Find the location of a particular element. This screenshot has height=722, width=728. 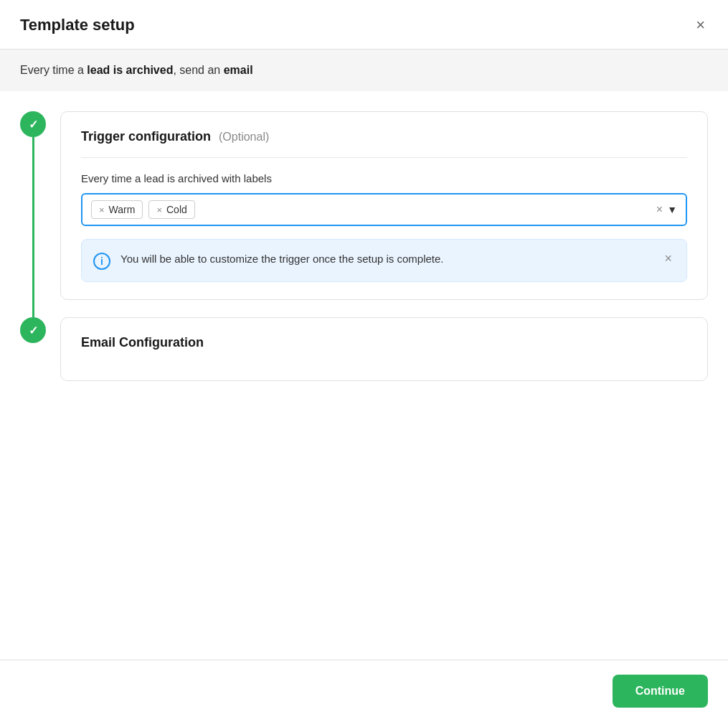

step2-left-col: ✓ is located at coordinates (33, 349).